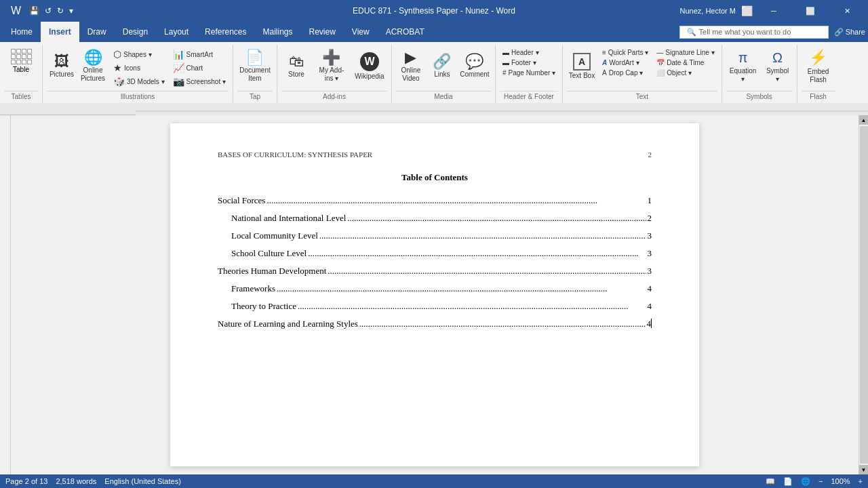  What do you see at coordinates (743, 58) in the screenshot?
I see `equation-icon: π` at bounding box center [743, 58].